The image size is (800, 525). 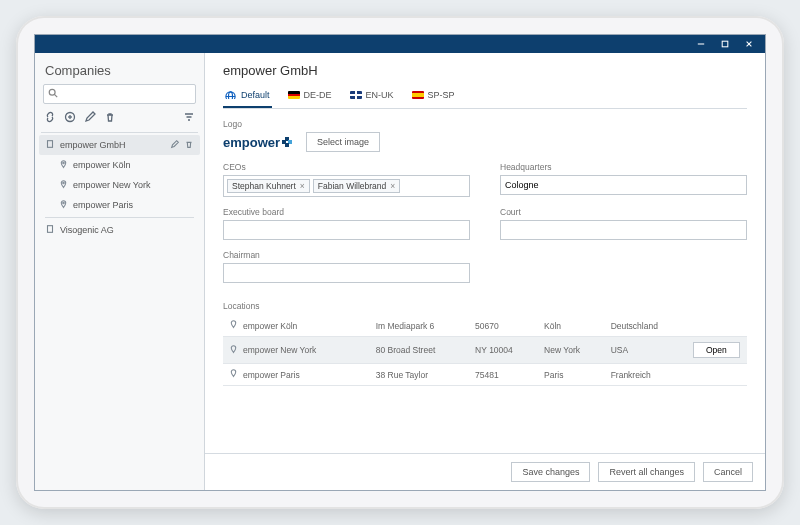 I want to click on tab-label: Default, so click(x=256, y=95).